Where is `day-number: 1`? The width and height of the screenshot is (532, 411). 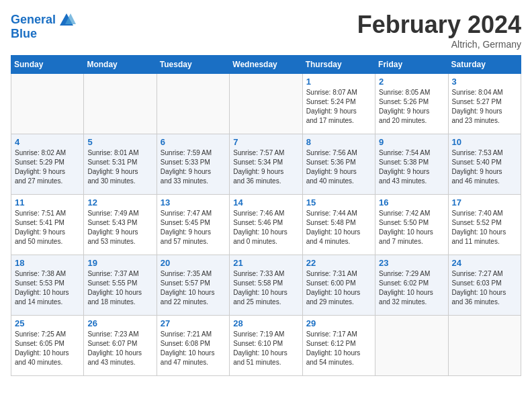 day-number: 1 is located at coordinates (339, 82).